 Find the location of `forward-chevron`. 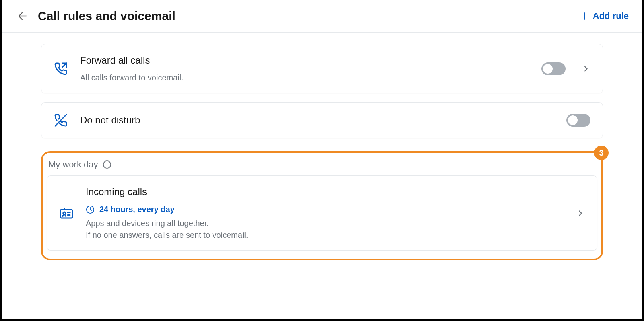

forward-chevron is located at coordinates (586, 69).